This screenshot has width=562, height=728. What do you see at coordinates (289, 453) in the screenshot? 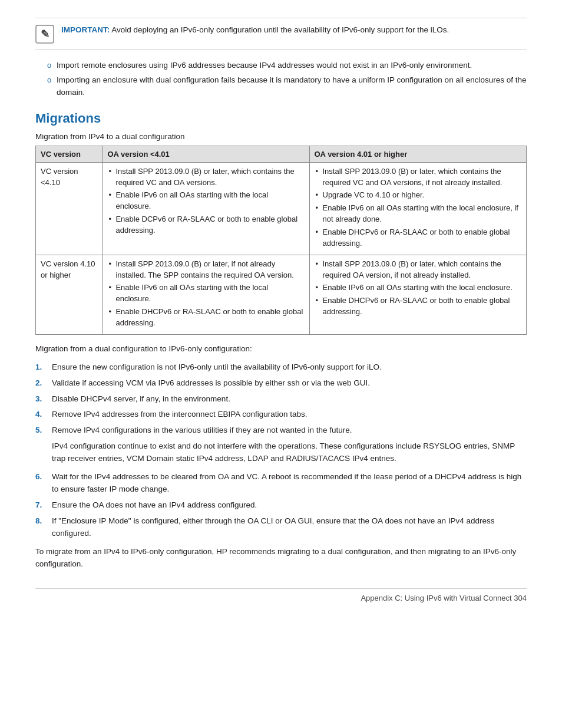
I see `ipv4-config-para: IPv4 configuration continue to exist and…` at bounding box center [289, 453].